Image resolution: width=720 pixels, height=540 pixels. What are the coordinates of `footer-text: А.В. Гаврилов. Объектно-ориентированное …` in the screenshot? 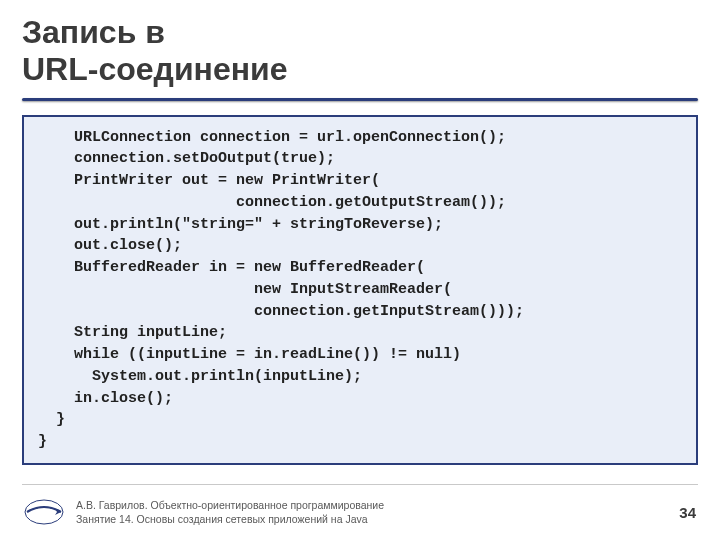 It's located at (378, 512).